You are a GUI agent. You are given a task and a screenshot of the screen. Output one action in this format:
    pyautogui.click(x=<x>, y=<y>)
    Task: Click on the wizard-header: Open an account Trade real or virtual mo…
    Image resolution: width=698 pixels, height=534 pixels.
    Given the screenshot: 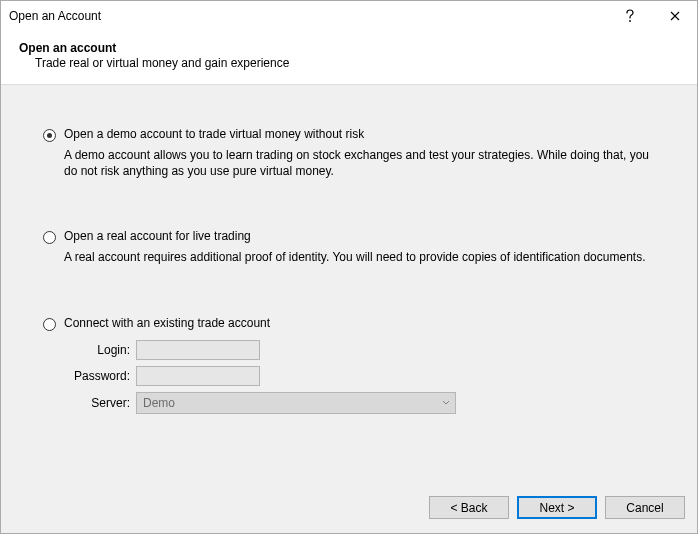 What is the action you would take?
    pyautogui.click(x=349, y=58)
    